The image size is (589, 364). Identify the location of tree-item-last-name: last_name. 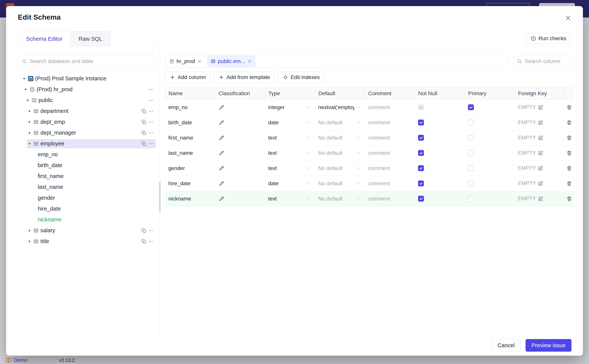
(87, 187).